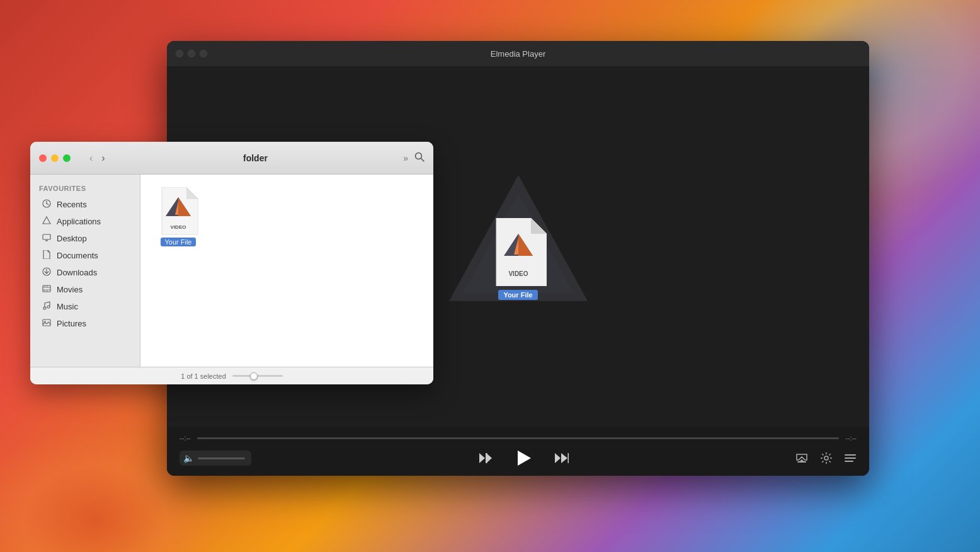 This screenshot has height=552, width=980. Describe the element at coordinates (523, 458) in the screenshot. I see `play-button` at that location.